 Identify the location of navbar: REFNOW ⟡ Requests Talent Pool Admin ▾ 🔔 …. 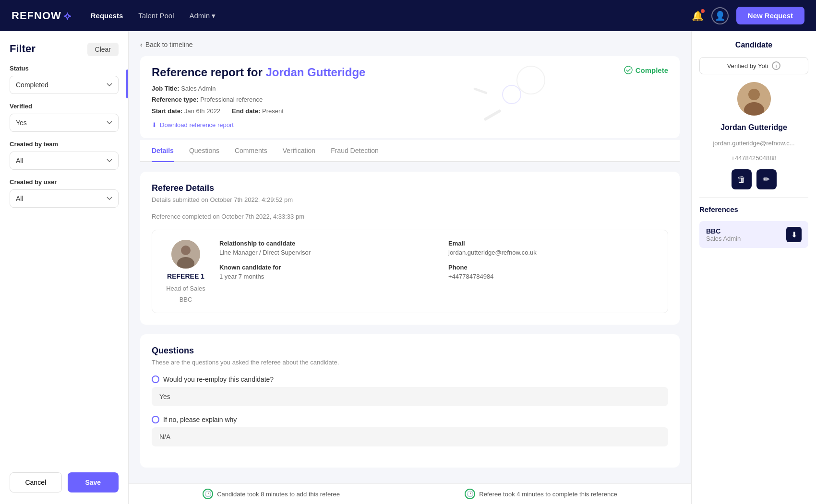
(408, 15).